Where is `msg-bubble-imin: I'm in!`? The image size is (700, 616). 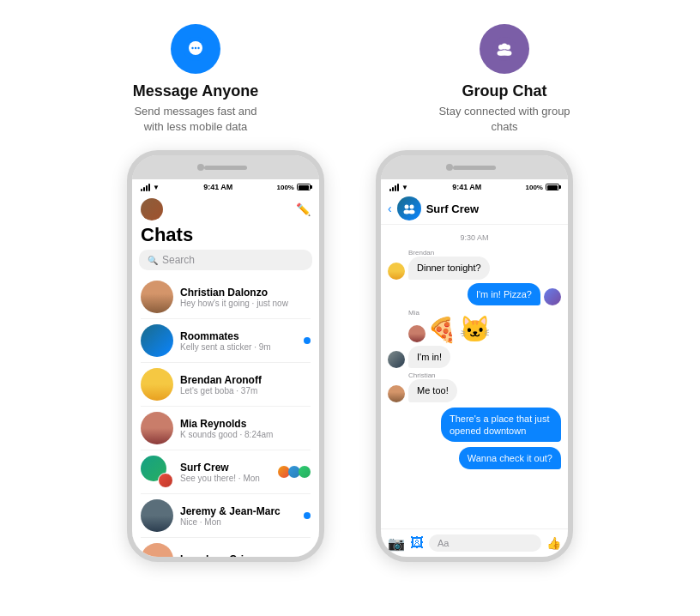 msg-bubble-imin: I'm in! is located at coordinates (429, 357).